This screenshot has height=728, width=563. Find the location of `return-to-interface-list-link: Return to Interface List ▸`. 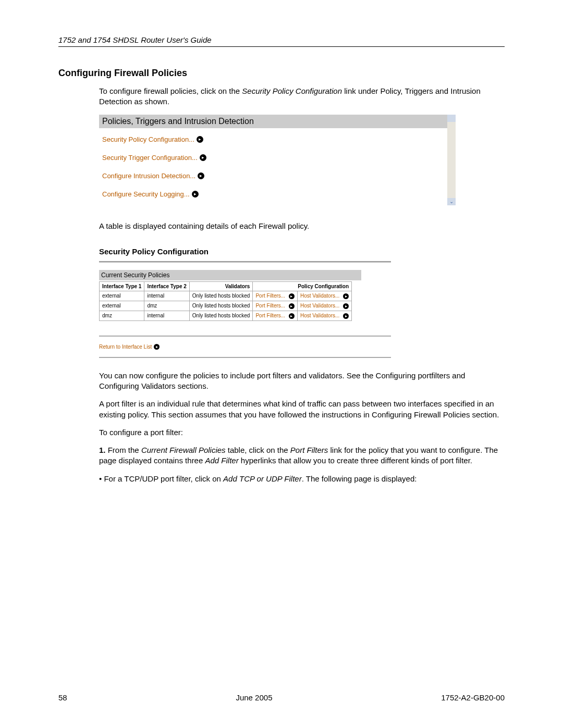

return-to-interface-list-link: Return to Interface List ▸ is located at coordinates (245, 347).